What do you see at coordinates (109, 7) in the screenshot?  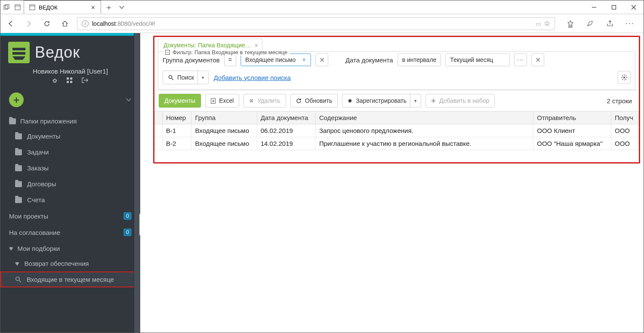 I see `new-tab-icon: ＋` at bounding box center [109, 7].